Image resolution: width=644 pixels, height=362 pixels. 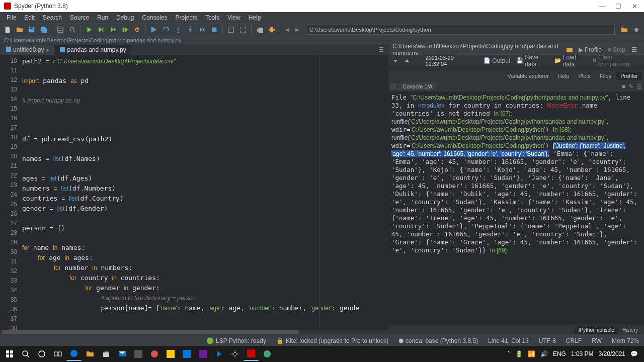 I want to click on run-button, so click(x=89, y=30).